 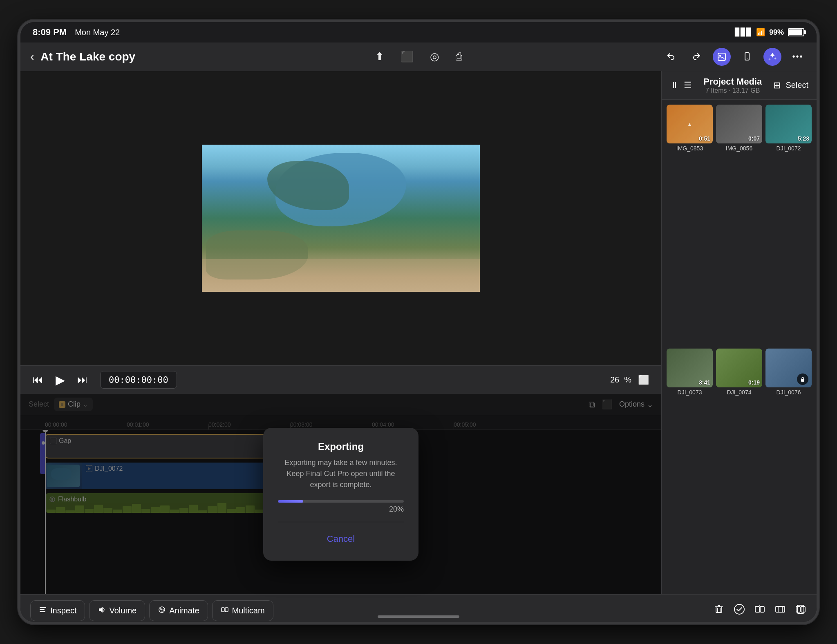 I want to click on volume-button: Volume, so click(x=117, y=610).